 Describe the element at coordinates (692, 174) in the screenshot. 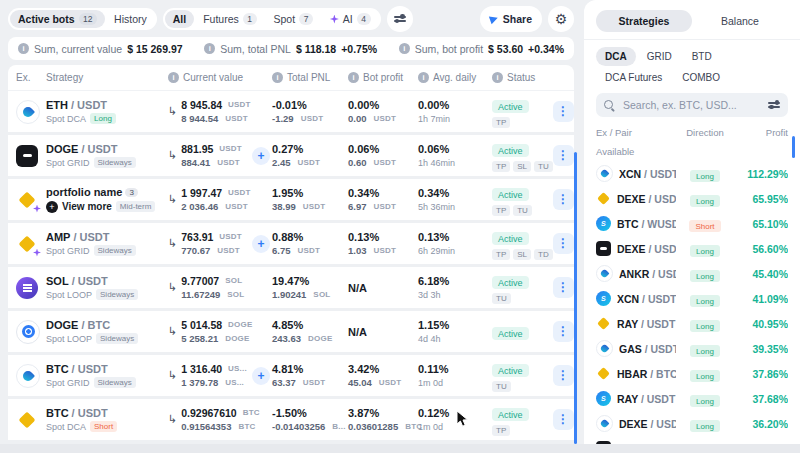

I see `pair-list-item: XCN / USDT Long 112.29%` at that location.